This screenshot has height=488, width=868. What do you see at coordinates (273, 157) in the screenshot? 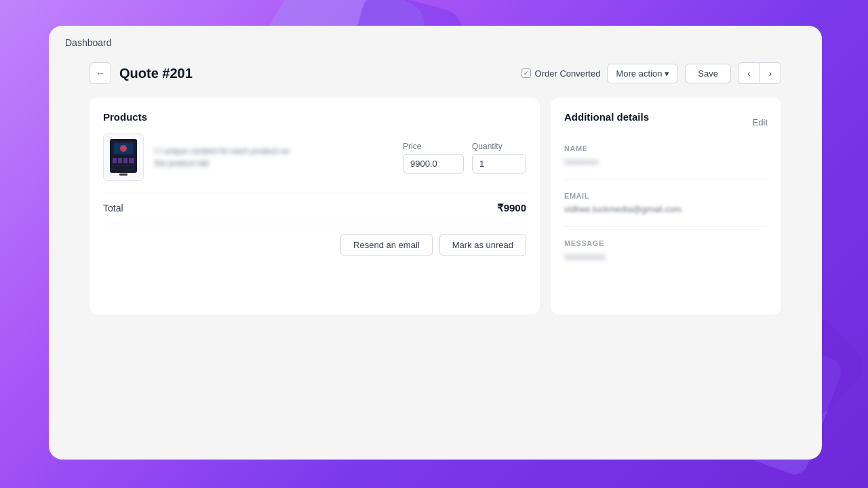
I see `product-desc-text: I I unique content for each product on t…` at bounding box center [273, 157].